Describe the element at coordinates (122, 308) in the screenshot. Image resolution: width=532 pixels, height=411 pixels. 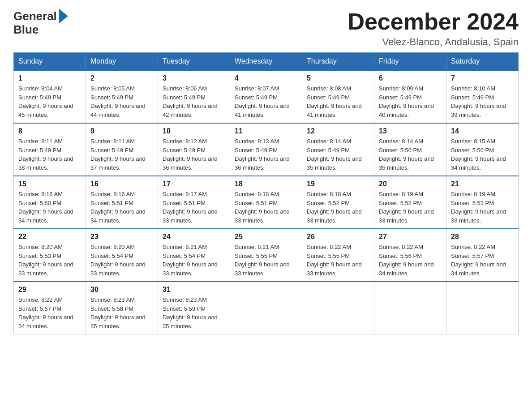
I see `day-cell-30: 30 Sunrise: 8:23 AM Sunset: 5:58 PM Dayl…` at that location.